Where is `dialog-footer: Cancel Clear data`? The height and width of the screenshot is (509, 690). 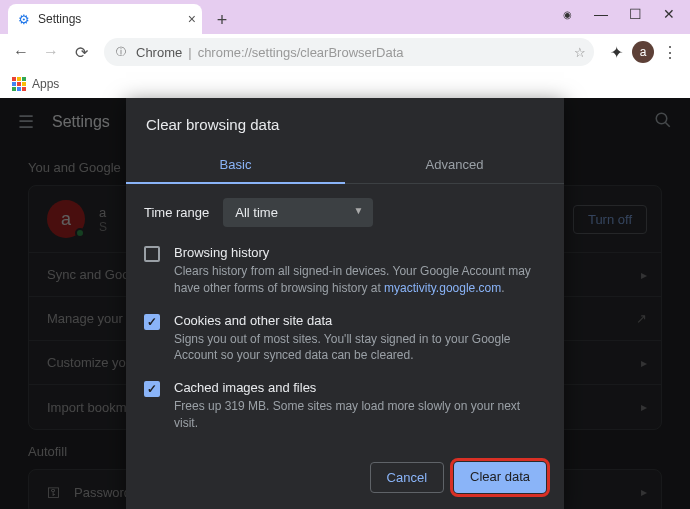 dialog-footer: Cancel Clear data is located at coordinates (345, 478).